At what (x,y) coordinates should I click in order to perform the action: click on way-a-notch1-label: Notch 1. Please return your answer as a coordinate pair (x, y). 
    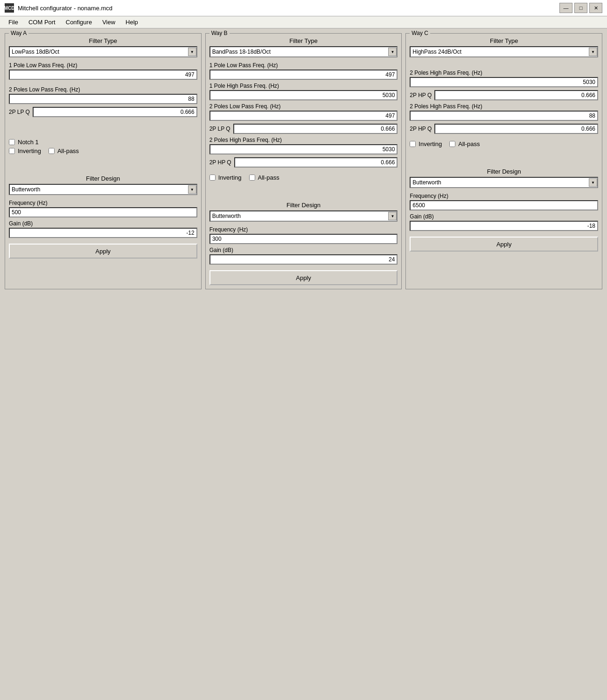
    Looking at the image, I should click on (28, 142).